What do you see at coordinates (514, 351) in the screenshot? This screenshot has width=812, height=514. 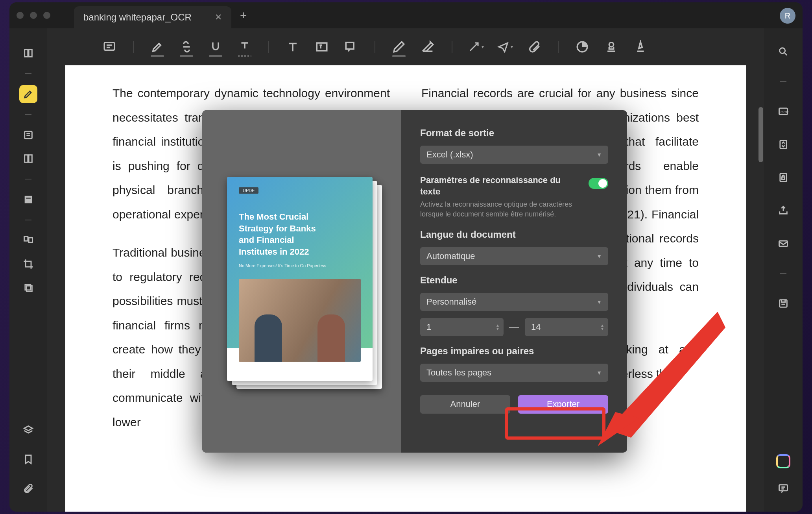 I see `label-oddeven: Pages impaires ou paires` at bounding box center [514, 351].